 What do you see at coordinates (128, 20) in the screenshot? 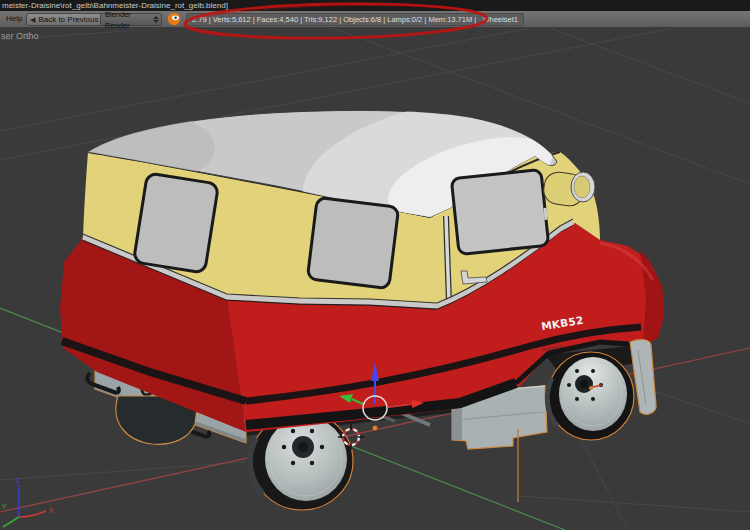
I see `render-engine-value: Blender Render` at bounding box center [128, 20].